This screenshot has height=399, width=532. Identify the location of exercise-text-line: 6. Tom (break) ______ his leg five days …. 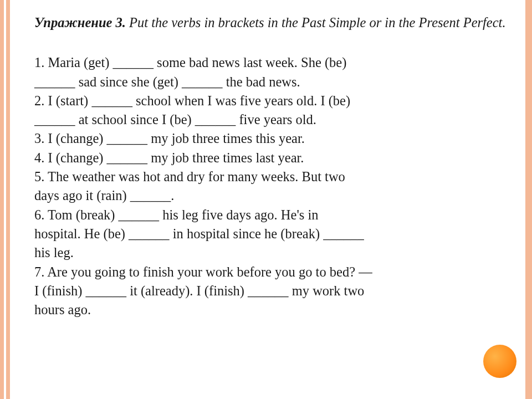
(273, 215).